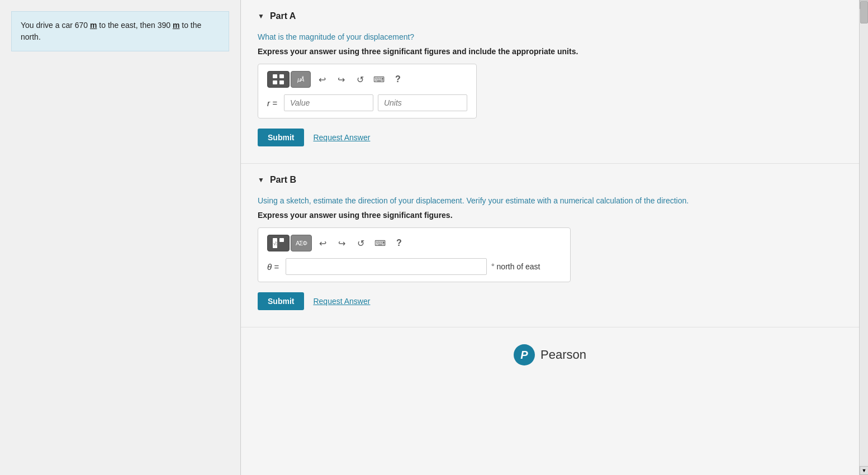 The image size is (868, 475). What do you see at coordinates (414, 267) in the screenshot?
I see `part-b-input-row: θ = ° north of east` at bounding box center [414, 267].